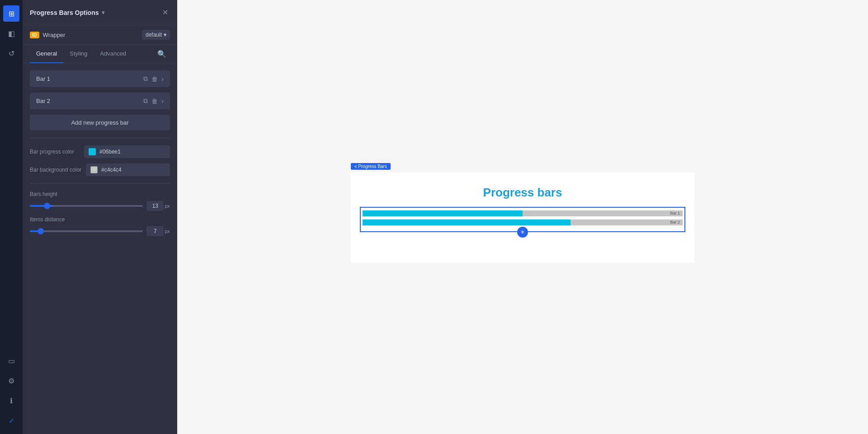 Image resolution: width=868 pixels, height=434 pixels. I want to click on bar-1-delete-icon: 🗑, so click(155, 79).